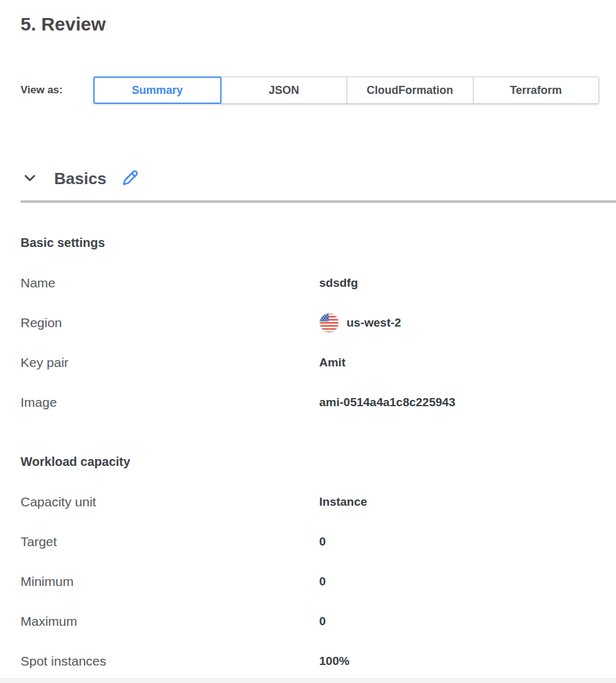  What do you see at coordinates (319, 502) in the screenshot?
I see `row-capacity-unit: Capacity unit Instance` at bounding box center [319, 502].